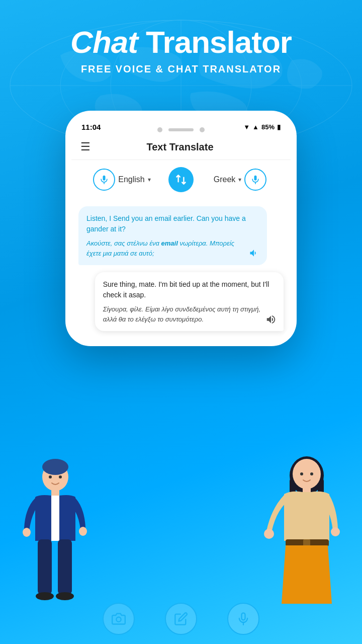 Image resolution: width=362 pixels, height=644 pixels. I want to click on chat-bubble-left: Listen, I Send you an email earlier. Can…, so click(173, 235).